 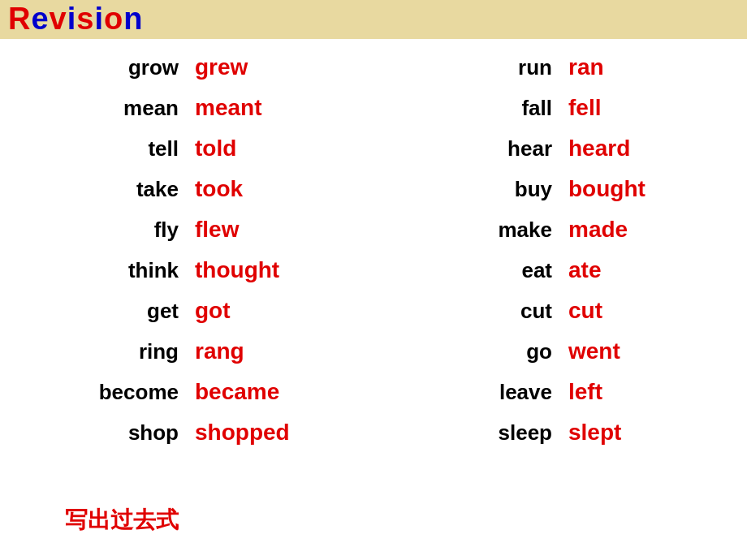 What do you see at coordinates (495, 230) in the screenshot?
I see `base-word: make` at bounding box center [495, 230].